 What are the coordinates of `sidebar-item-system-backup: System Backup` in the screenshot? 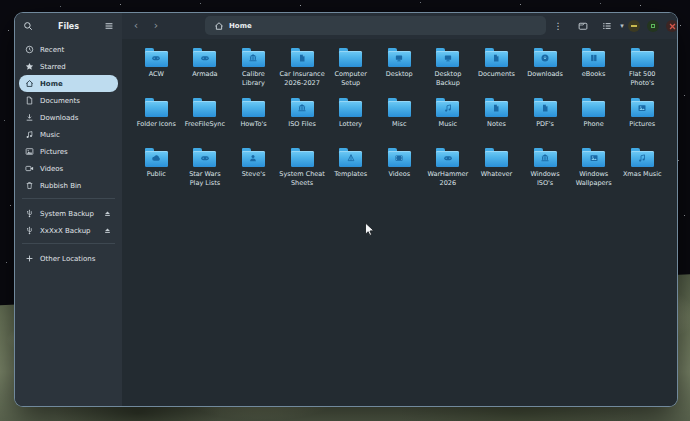 It's located at (68, 214).